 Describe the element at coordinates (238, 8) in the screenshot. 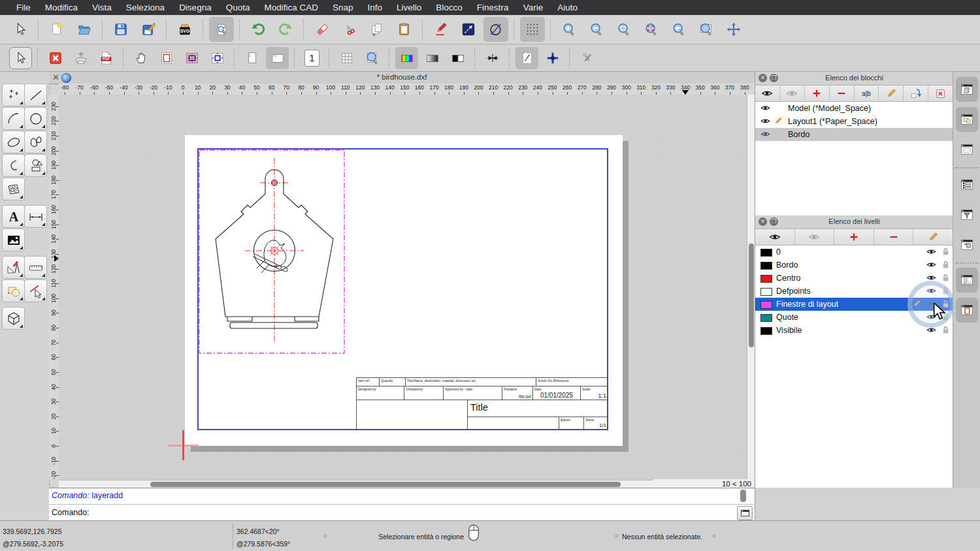

I see `menu-item-quota: Quota` at that location.